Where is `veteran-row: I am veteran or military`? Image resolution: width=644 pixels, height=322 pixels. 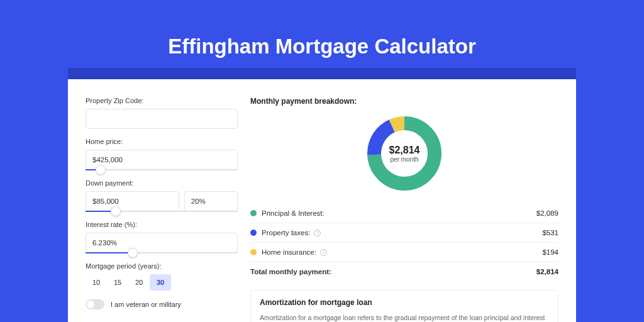 veteran-row: I am veteran or military is located at coordinates (162, 304).